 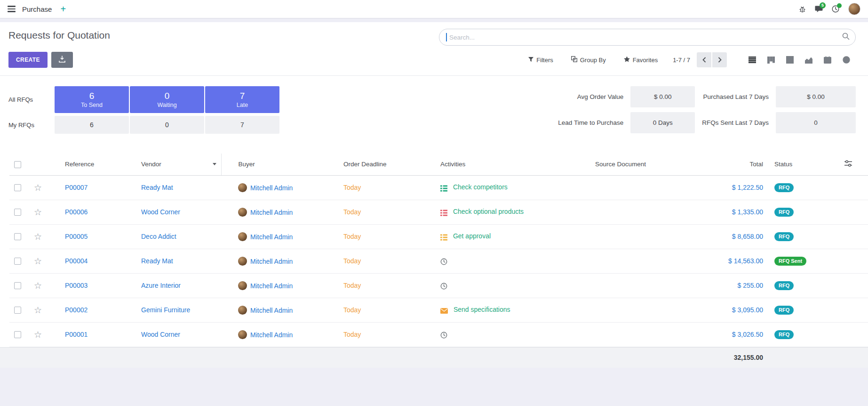 I want to click on tile-late: 7 Late, so click(x=242, y=100).